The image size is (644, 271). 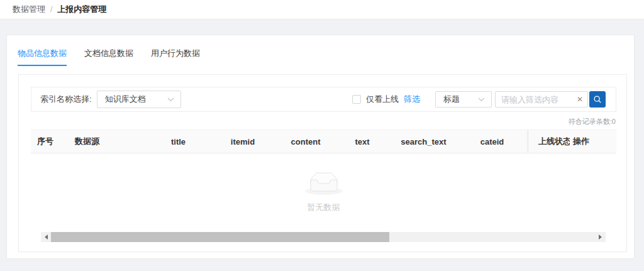 I want to click on tab-item-info-data: 物品信息数据, so click(x=42, y=57).